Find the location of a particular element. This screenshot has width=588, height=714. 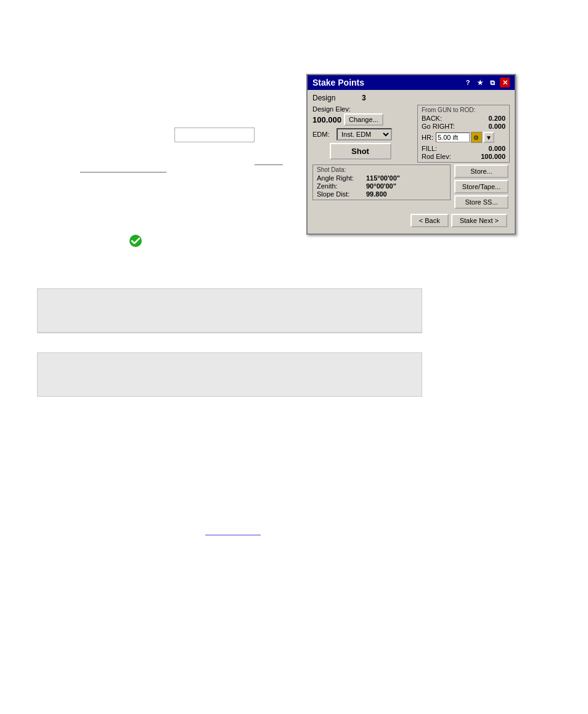

hr-row: HR: ⚙ ▼ is located at coordinates (463, 137).